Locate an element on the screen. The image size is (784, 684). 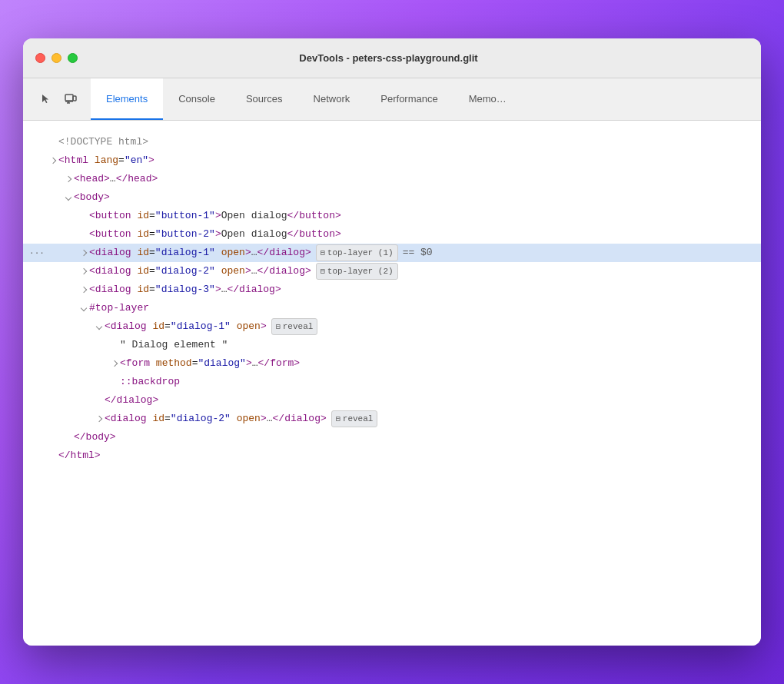
code-line-close-html: </html> is located at coordinates (392, 456).